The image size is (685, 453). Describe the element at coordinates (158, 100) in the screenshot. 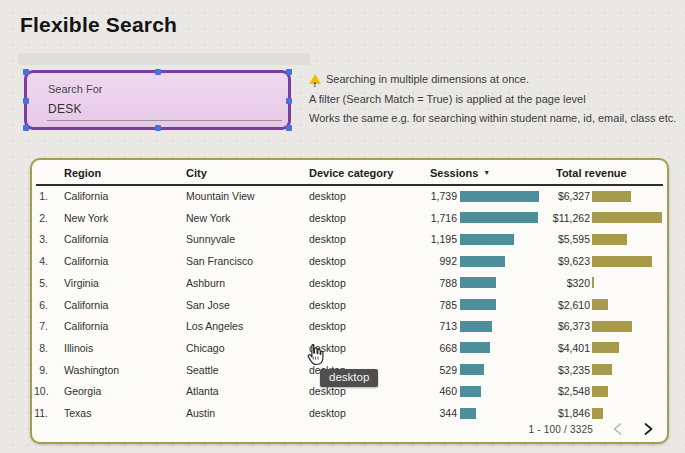

I see `search-input-control: Search For DESK` at that location.